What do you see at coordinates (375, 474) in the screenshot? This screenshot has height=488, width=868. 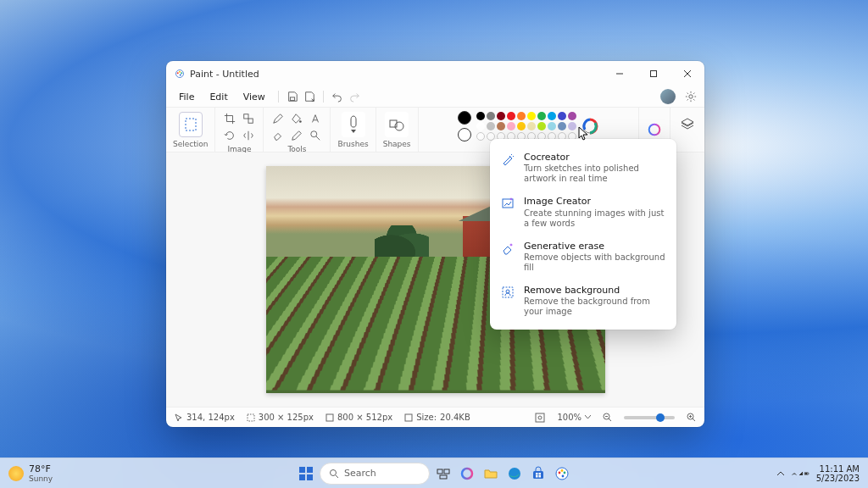 I see `taskbar-search: Search` at bounding box center [375, 474].